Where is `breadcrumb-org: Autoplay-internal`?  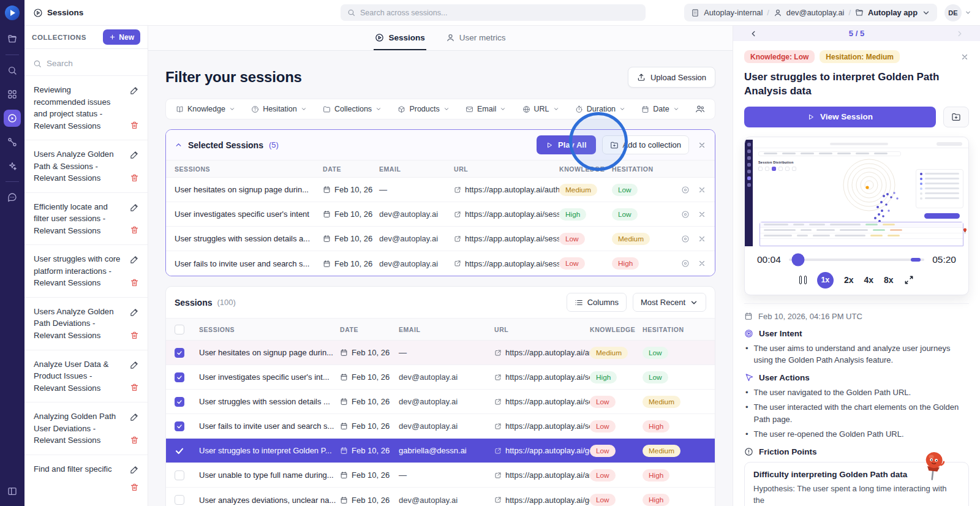
breadcrumb-org: Autoplay-internal is located at coordinates (733, 12).